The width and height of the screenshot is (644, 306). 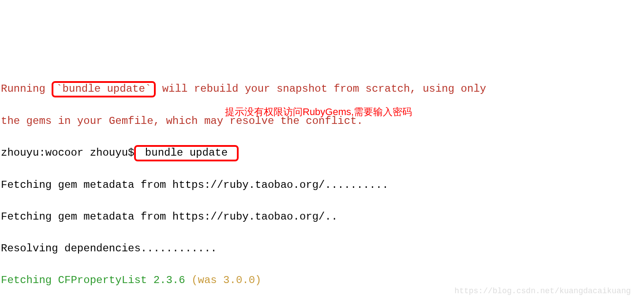 I want to click on bundle-update-highlight-2: bundle update, so click(x=186, y=153).